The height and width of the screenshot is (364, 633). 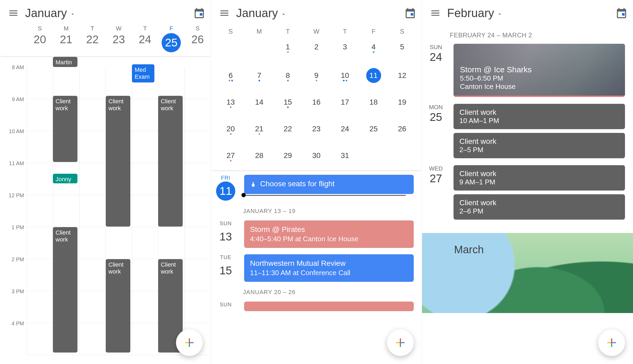 What do you see at coordinates (65, 62) in the screenshot?
I see `event-martin: Martin` at bounding box center [65, 62].